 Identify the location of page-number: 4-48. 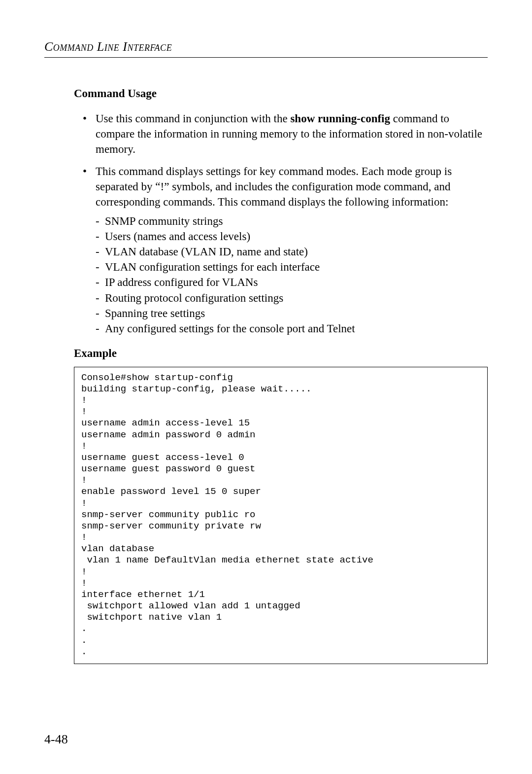
(56, 739).